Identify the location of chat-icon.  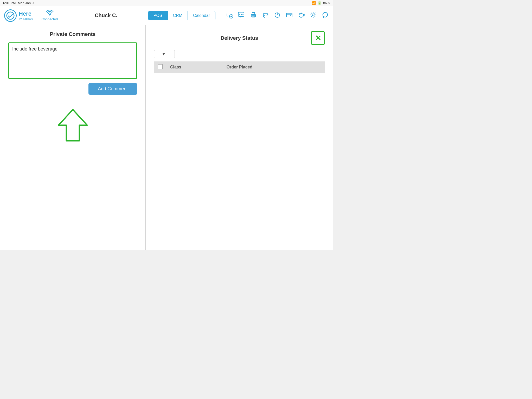
(241, 16).